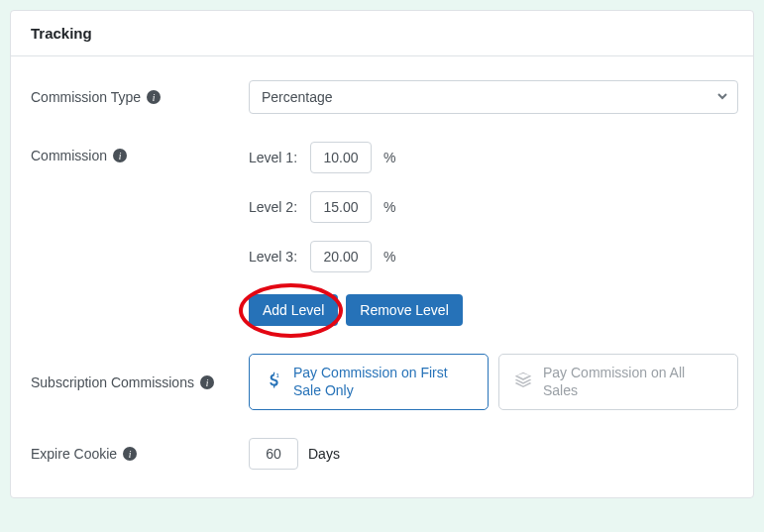 This screenshot has height=532, width=764. I want to click on expire-cookie-input, so click(273, 454).